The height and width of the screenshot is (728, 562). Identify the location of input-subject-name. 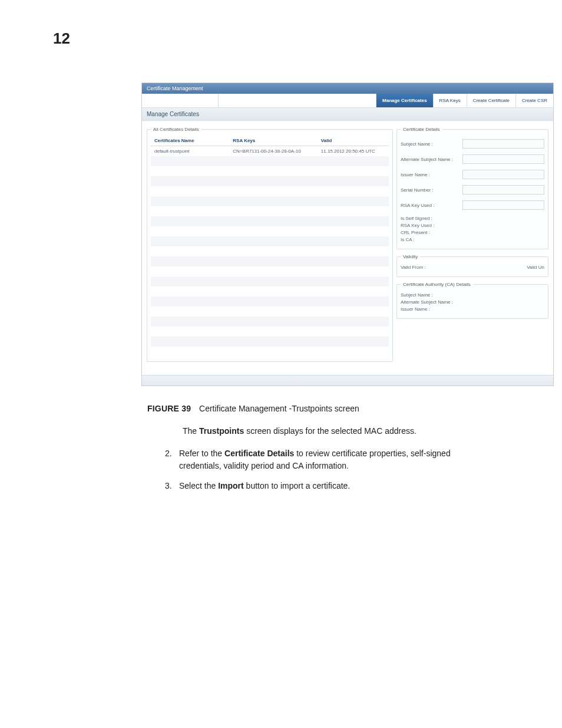
(503, 144).